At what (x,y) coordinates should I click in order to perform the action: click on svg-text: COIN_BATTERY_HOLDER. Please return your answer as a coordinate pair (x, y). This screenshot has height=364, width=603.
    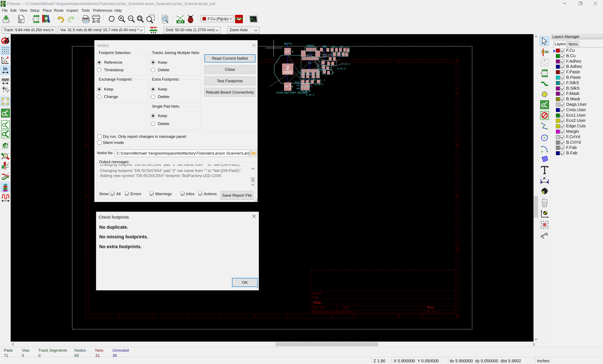
    Looking at the image, I should click on (292, 93).